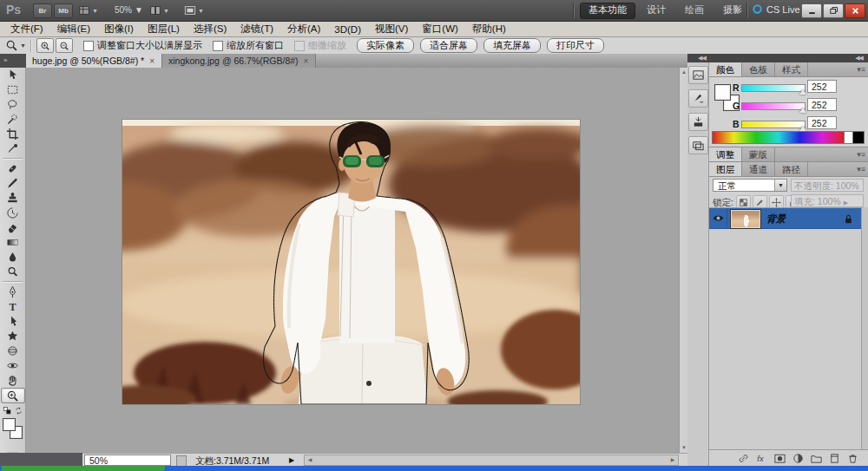 The height and width of the screenshot is (471, 868). Describe the element at coordinates (816, 458) in the screenshot. I see `new-group-icon` at that location.